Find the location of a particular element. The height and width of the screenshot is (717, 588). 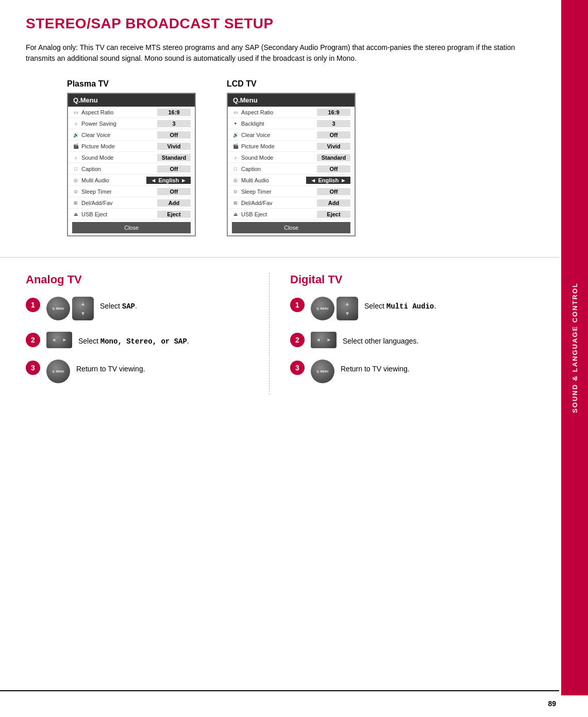

plasma-tv-panel: Plasma TV Q.Menu ▭ Aspect Ratio 16:9 ☼ P… is located at coordinates (131, 158).